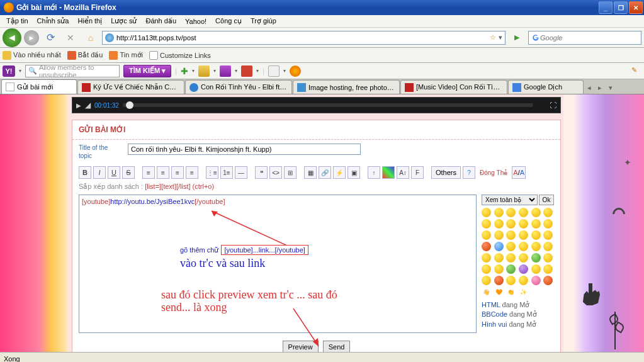 Image resolution: width=644 pixels, height=362 pixels. Describe the element at coordinates (500, 38) in the screenshot. I see `dropdown-icon: ▾` at that location.